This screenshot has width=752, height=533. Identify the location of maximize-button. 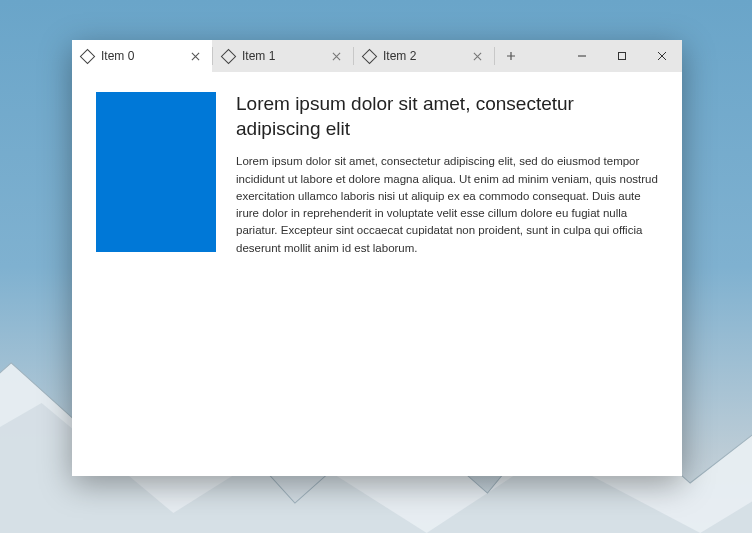
(622, 56).